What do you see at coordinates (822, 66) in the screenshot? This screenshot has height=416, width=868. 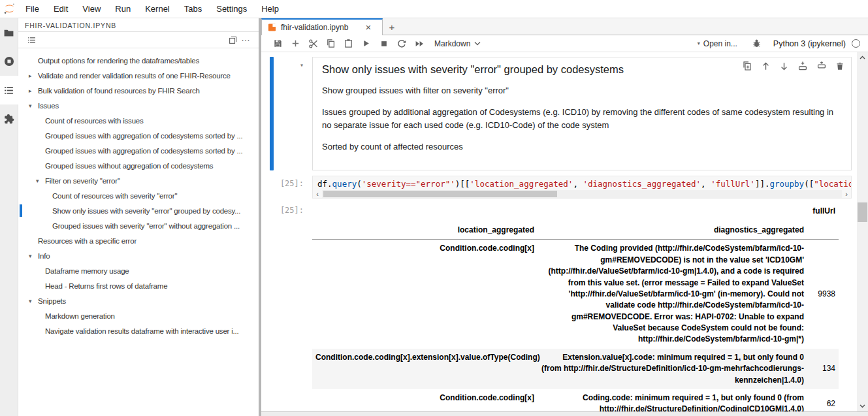 I see `insert-cell-below-icon` at bounding box center [822, 66].